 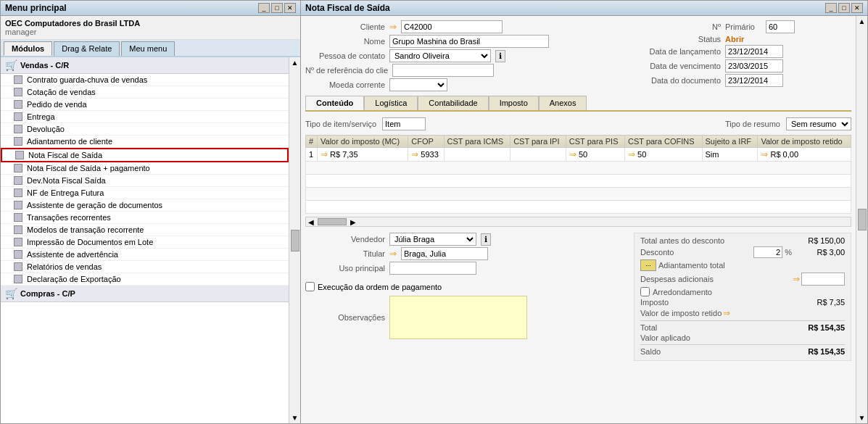 What do you see at coordinates (645, 291) in the screenshot?
I see `arredondamento-checkbox` at bounding box center [645, 291].